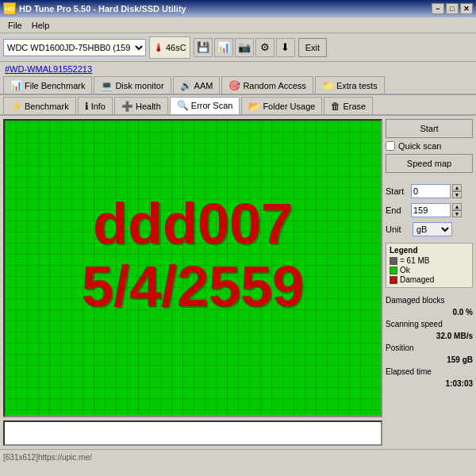 The image size is (476, 476). I want to click on tab-random-access: 🎯 Random Access, so click(267, 85).